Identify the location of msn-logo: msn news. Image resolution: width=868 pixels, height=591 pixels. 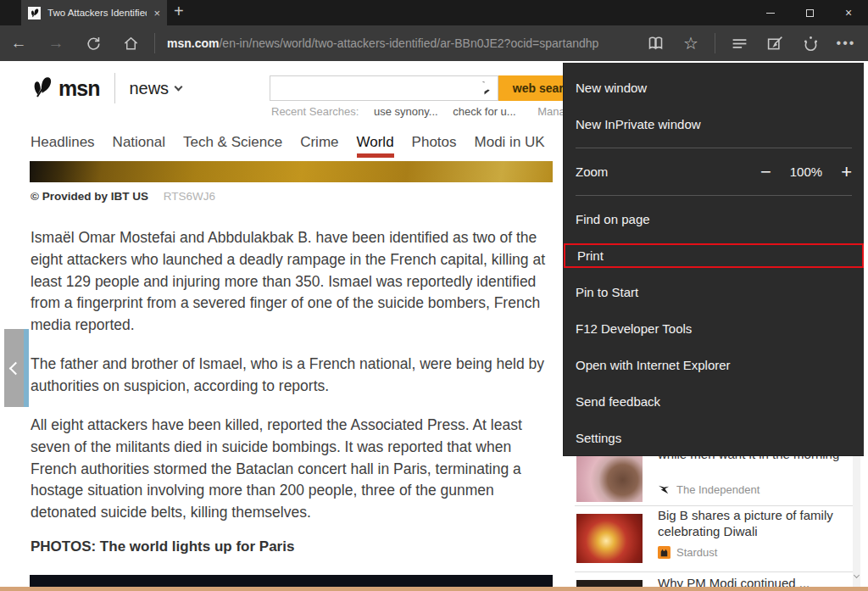
(105, 88).